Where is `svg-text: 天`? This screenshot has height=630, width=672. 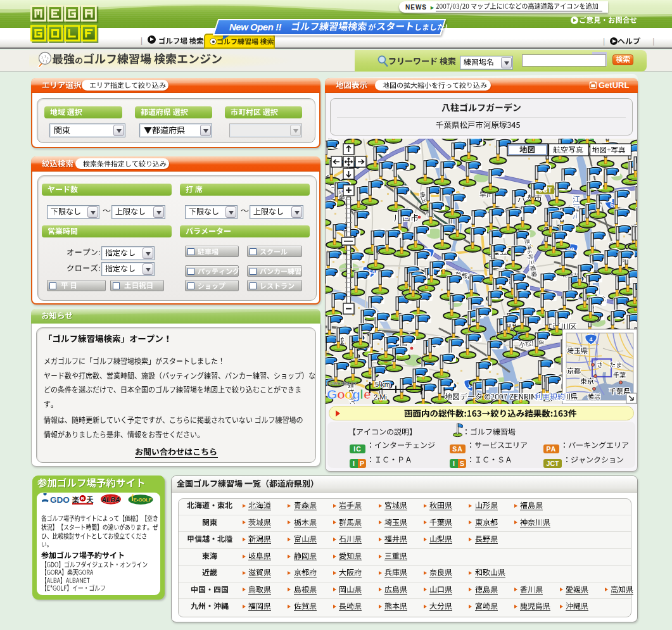 svg-text: 天 is located at coordinates (90, 500).